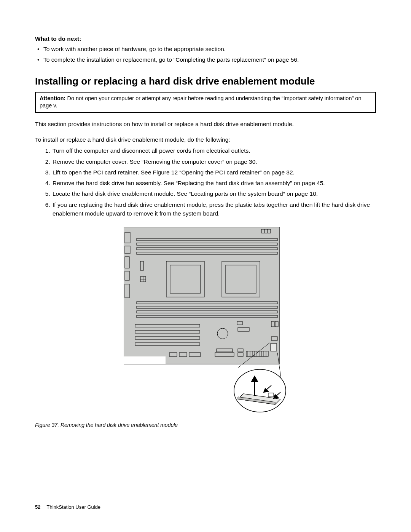  What do you see at coordinates (206, 320) in the screenshot?
I see `motherboard-diagram-icon` at bounding box center [206, 320].